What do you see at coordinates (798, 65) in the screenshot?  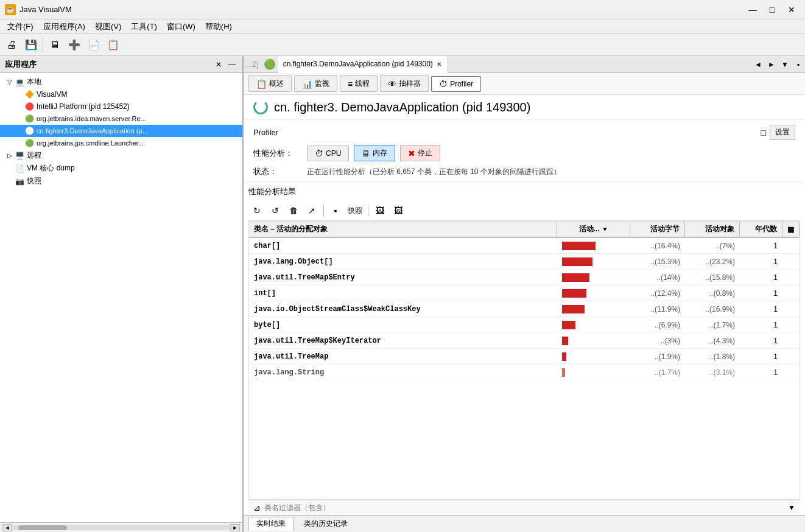 I see `tab-nav-restore: ▪` at bounding box center [798, 65].